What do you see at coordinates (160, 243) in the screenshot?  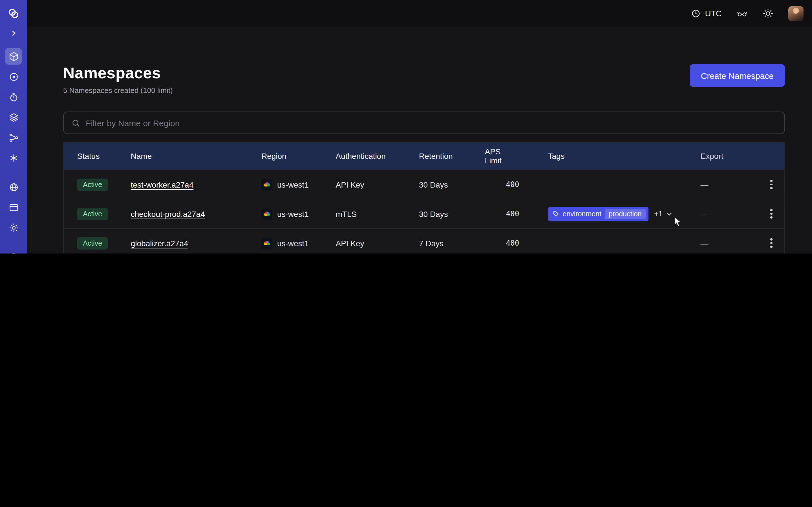 I see `namespace-link: globalizer.a27a4` at bounding box center [160, 243].